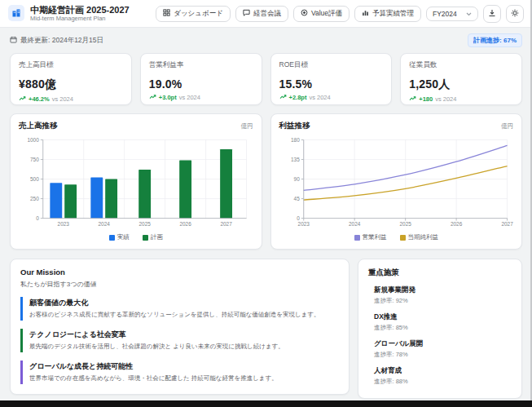 The height and width of the screenshot is (407, 532). Describe the element at coordinates (34, 199) in the screenshot. I see `svg-text: 250` at that location.